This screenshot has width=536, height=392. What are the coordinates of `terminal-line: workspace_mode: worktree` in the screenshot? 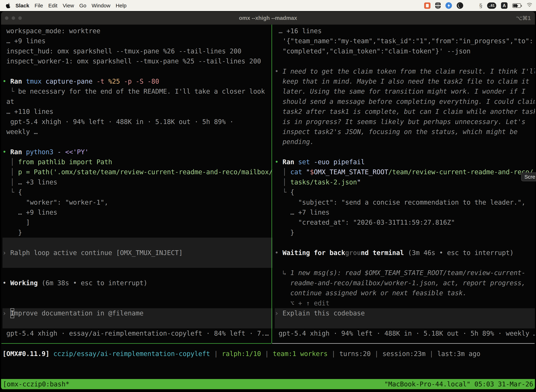 It's located at (137, 31).